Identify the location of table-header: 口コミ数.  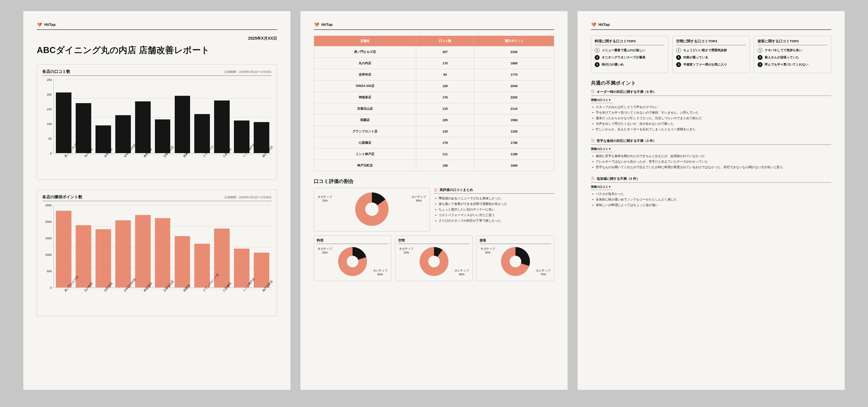
(445, 41).